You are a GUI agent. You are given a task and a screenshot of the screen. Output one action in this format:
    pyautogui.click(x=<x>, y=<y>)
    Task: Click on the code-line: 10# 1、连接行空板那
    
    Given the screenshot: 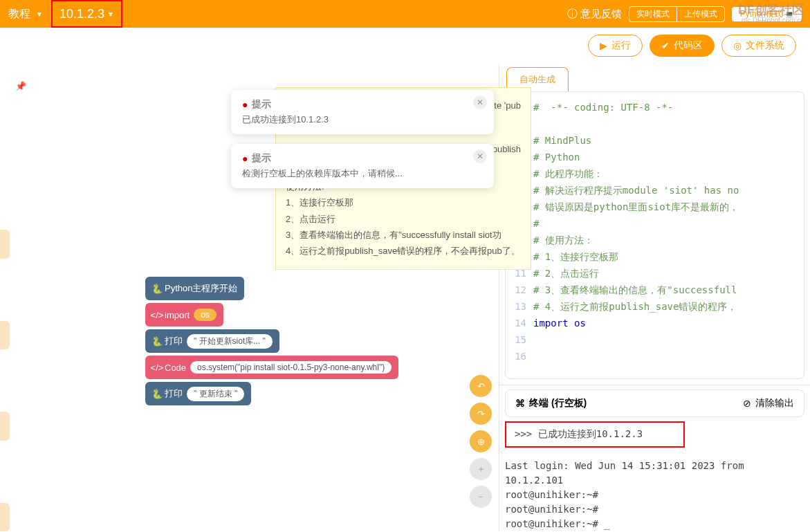 What is the action you would take?
    pyautogui.click(x=654, y=257)
    